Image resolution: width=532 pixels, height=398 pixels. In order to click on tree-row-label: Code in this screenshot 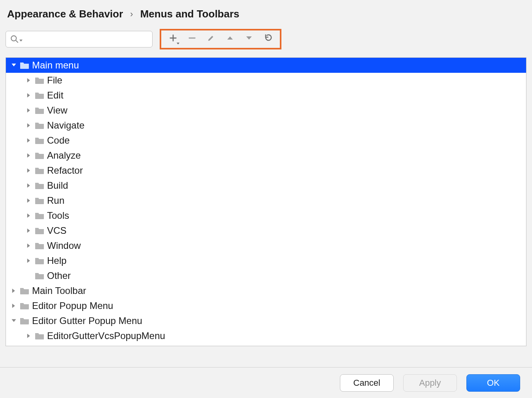, I will do `click(58, 140)`.